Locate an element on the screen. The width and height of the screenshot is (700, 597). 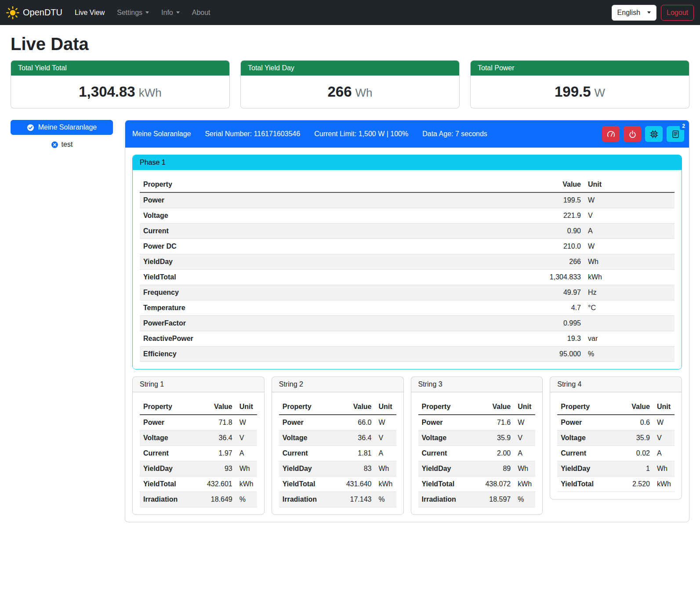
table-row: YieldDay 93 Wh is located at coordinates (199, 469).